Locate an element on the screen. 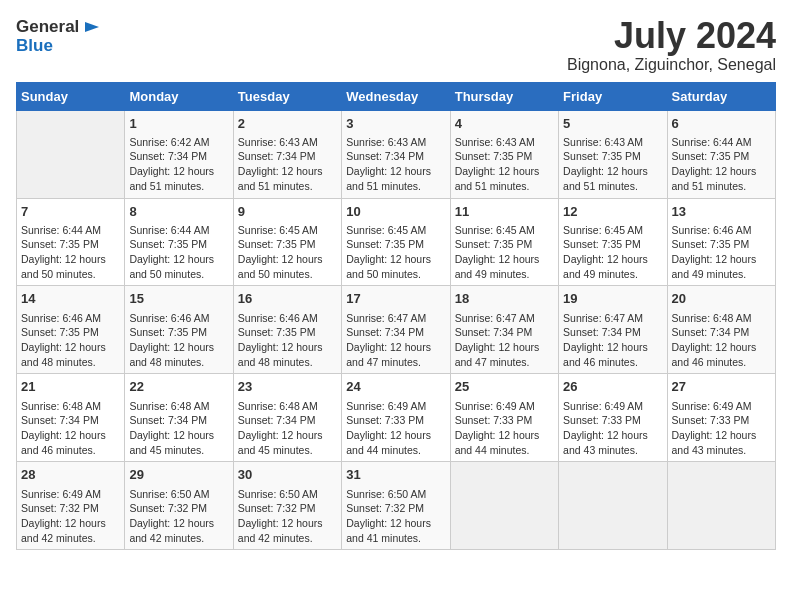 This screenshot has width=792, height=612. calendar-cell: 30Sunrise: 6:50 AMSunset: 7:32 PMDayligh… is located at coordinates (287, 506).